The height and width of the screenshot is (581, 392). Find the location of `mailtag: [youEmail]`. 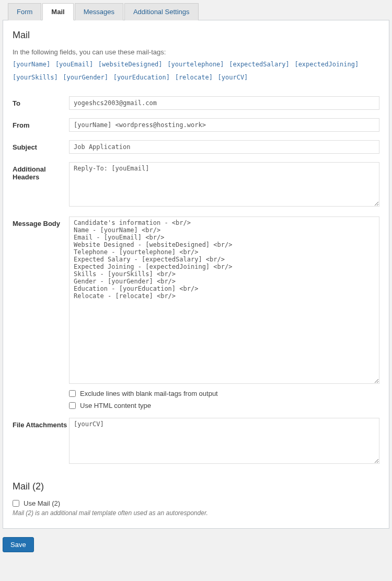

mailtag: [youEmail] is located at coordinates (74, 65).